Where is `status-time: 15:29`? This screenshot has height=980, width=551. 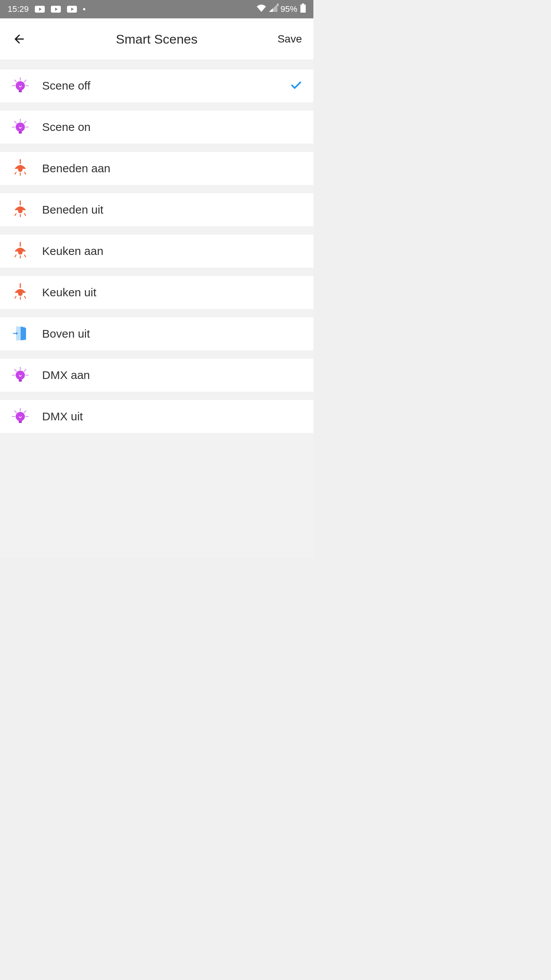
status-time: 15:29 is located at coordinates (18, 9).